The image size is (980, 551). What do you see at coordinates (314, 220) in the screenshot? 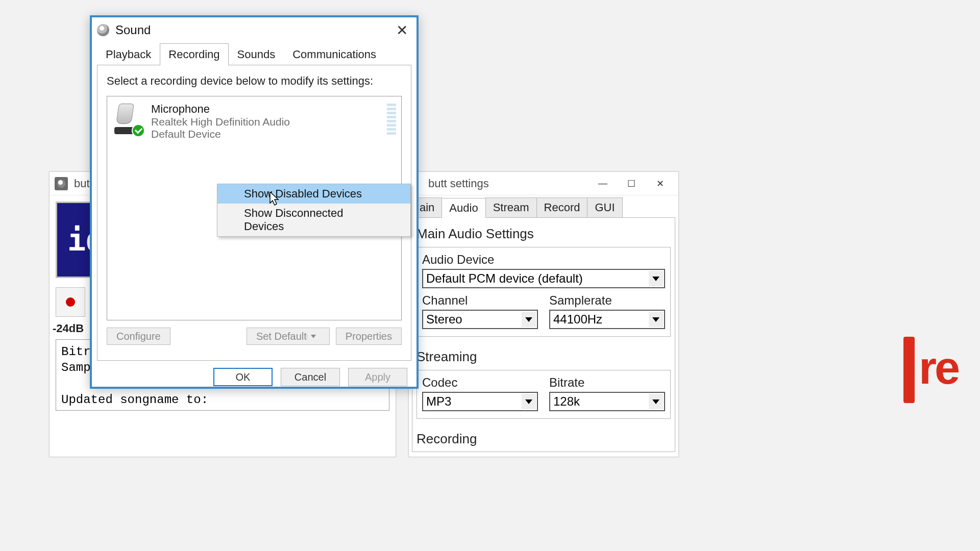
I see `menu-show-disconnected-devices: Show Disconnected Devices` at bounding box center [314, 220].